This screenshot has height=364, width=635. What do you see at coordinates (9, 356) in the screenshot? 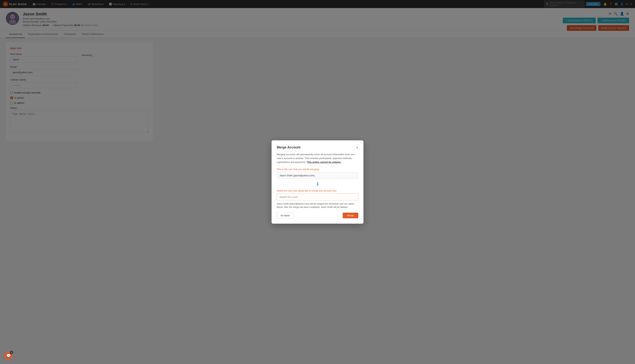
I see `chat-widget: 💬 4` at bounding box center [9, 356].